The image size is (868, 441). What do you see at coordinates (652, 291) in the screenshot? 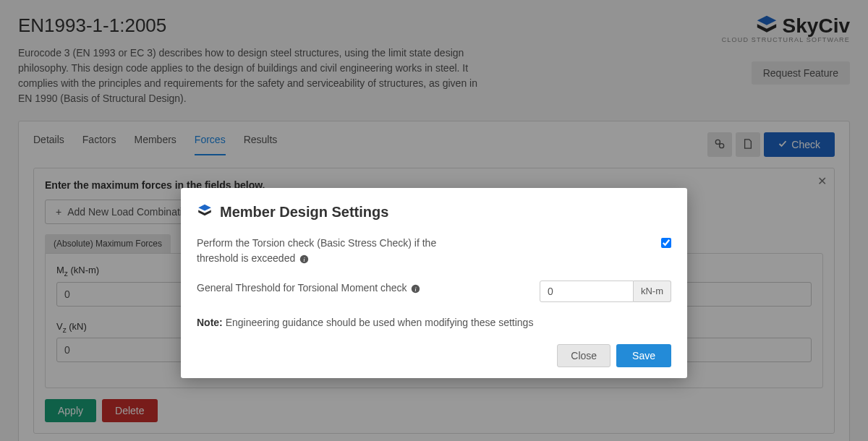
I see `threshold-unit: kN-m` at bounding box center [652, 291].